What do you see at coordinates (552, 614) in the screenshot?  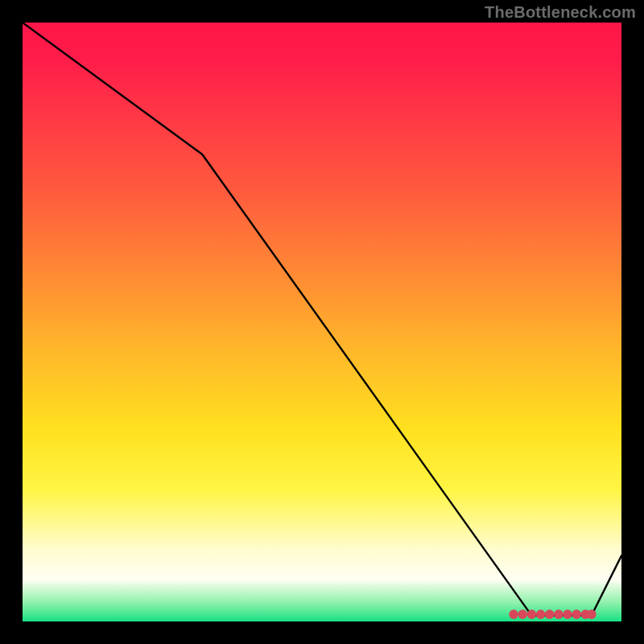 I see `marker-cluster` at bounding box center [552, 614].